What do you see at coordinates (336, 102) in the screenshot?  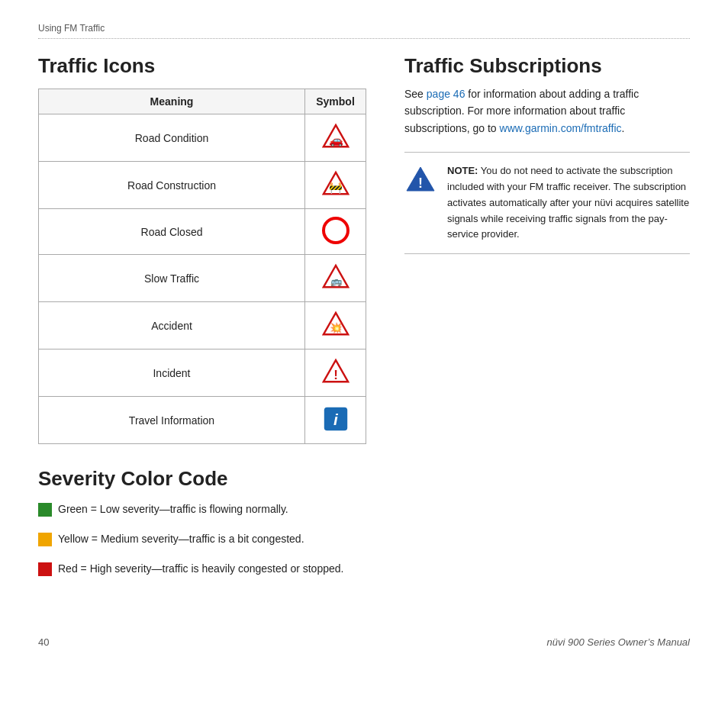 I see `table-header-symbol: Symbol` at bounding box center [336, 102].